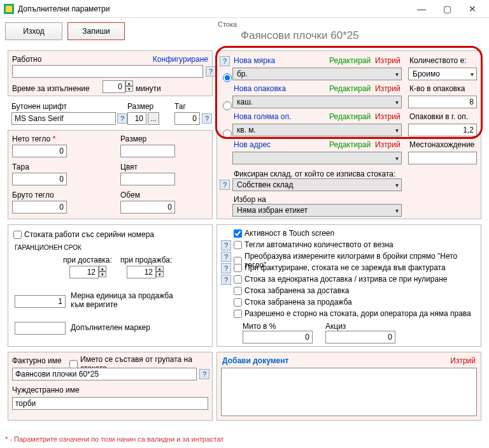 The image size is (489, 448). What do you see at coordinates (40, 301) in the screenshot?
I see `unit-chain-input: 1` at bounding box center [40, 301].